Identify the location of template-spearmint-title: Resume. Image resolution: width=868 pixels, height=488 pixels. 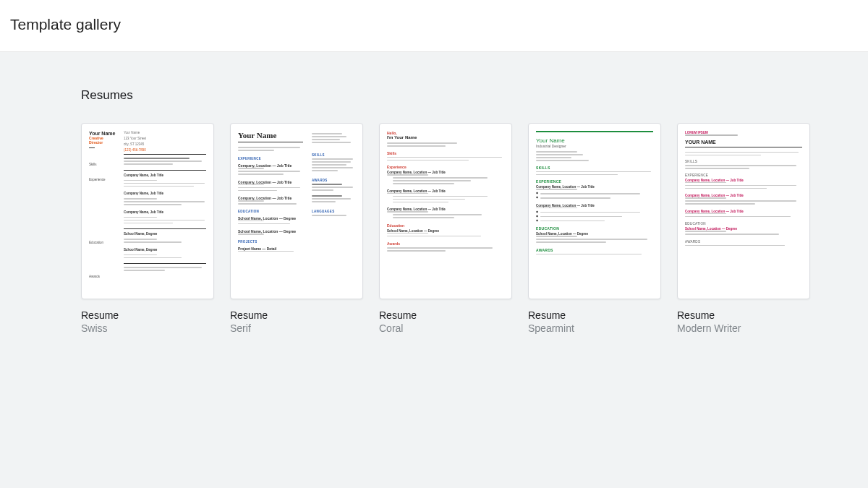
(595, 315).